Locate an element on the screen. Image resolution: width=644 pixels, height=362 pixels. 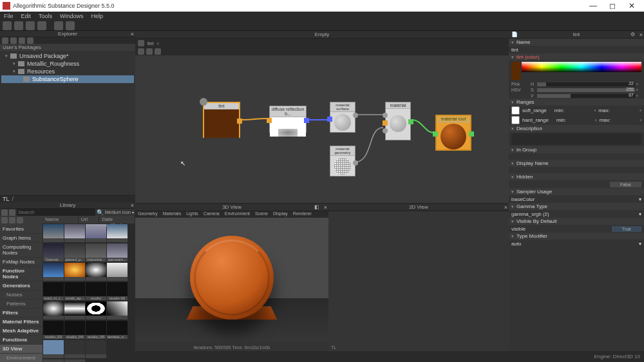
node-tint-pin-icon is located at coordinates (204, 102).